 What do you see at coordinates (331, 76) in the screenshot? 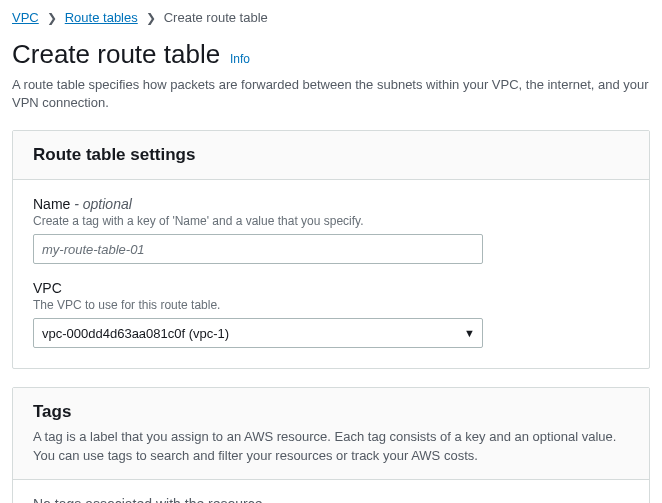
I see `page-header: Create route table Info A route table sp…` at bounding box center [331, 76].